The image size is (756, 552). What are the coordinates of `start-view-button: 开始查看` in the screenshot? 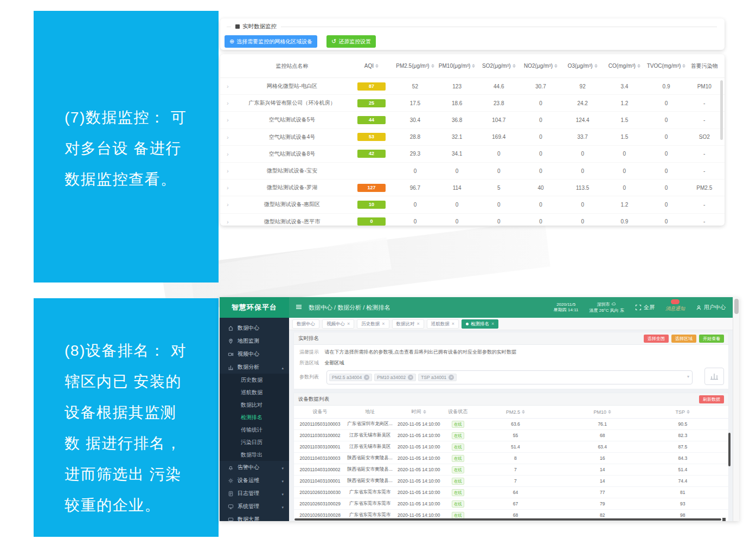 It's located at (712, 338).